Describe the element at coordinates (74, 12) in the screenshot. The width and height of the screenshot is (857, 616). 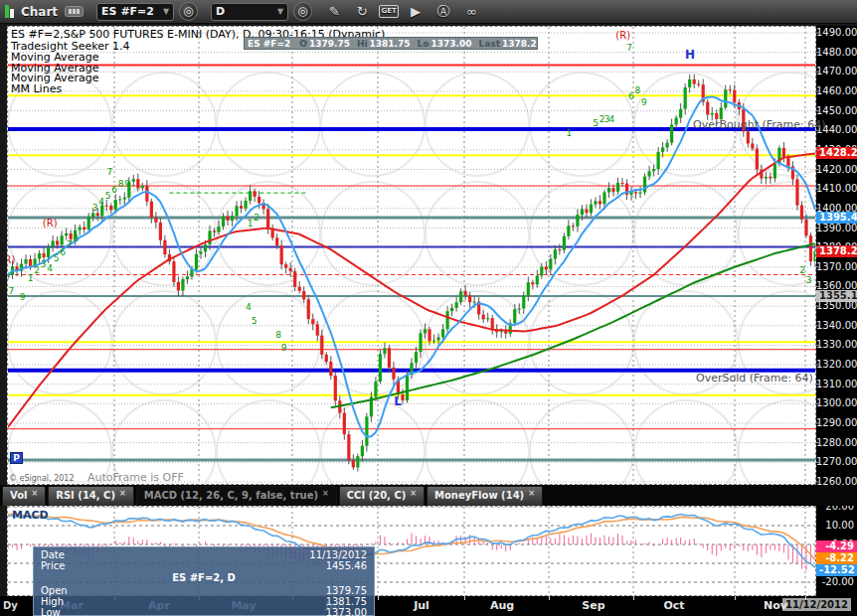
I see `layout-badge-icon` at that location.